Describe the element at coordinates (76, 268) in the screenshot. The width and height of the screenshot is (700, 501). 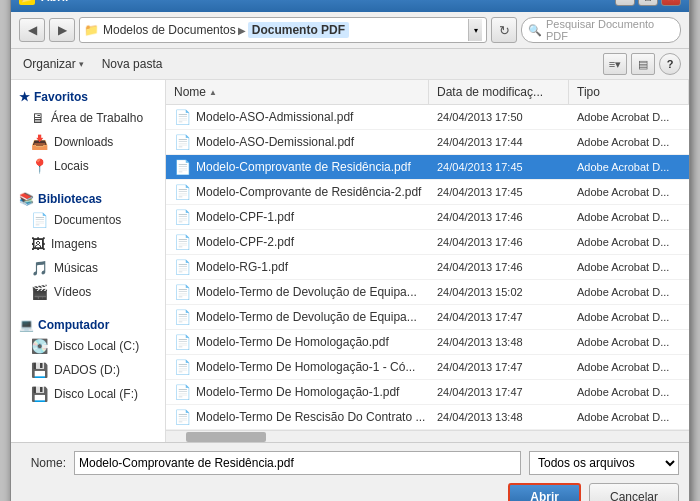
I see `sidebar-music-label: Músicas` at that location.